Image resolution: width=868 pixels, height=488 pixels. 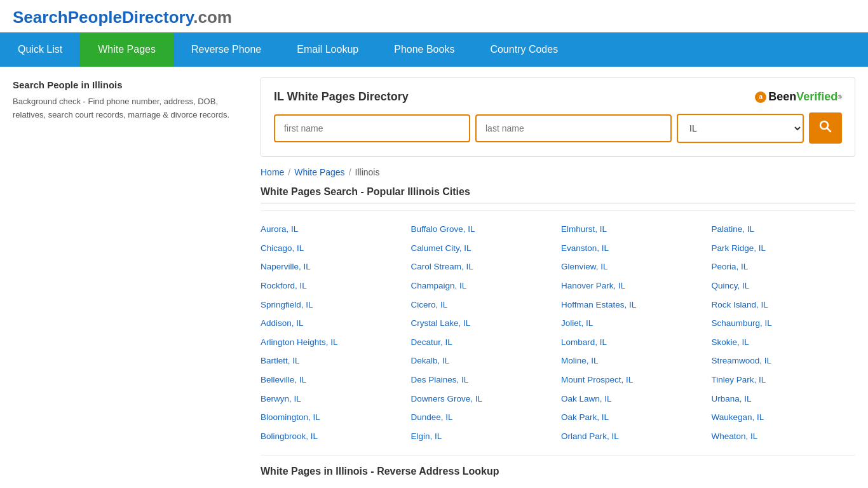 What do you see at coordinates (122, 17) in the screenshot?
I see `site-logo: SearchPeopleDirectory.com` at bounding box center [122, 17].